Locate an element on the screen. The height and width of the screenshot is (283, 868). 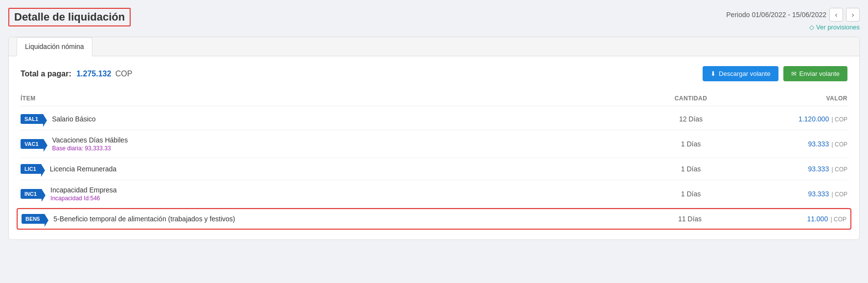
item-badge: BEN5 is located at coordinates (33, 219).